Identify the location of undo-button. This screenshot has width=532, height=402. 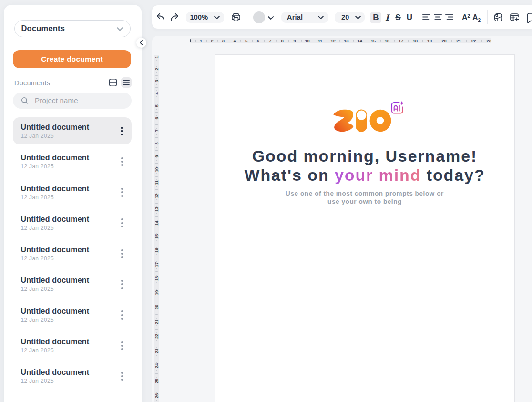
(161, 17).